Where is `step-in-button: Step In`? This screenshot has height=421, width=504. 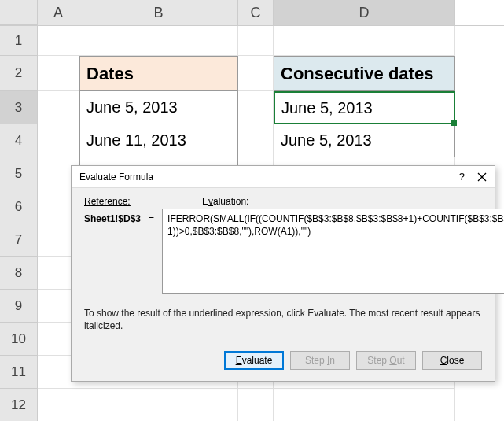
step-in-button: Step In is located at coordinates (320, 360).